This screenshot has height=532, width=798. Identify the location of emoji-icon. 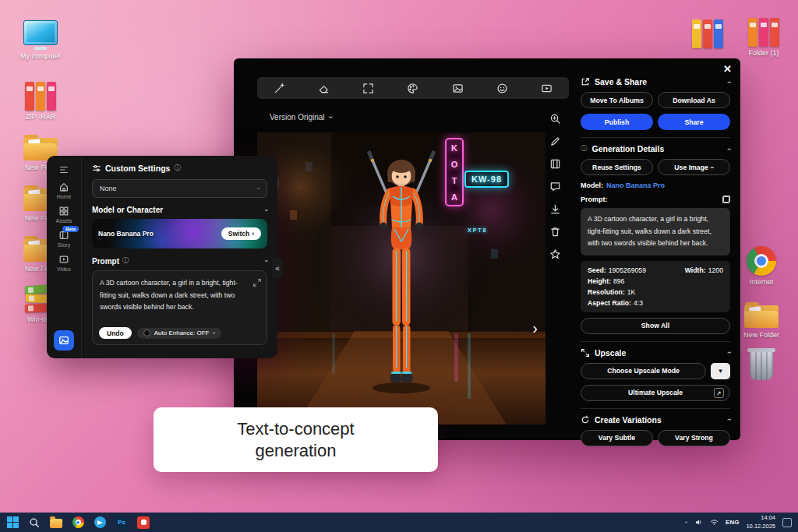
(502, 89).